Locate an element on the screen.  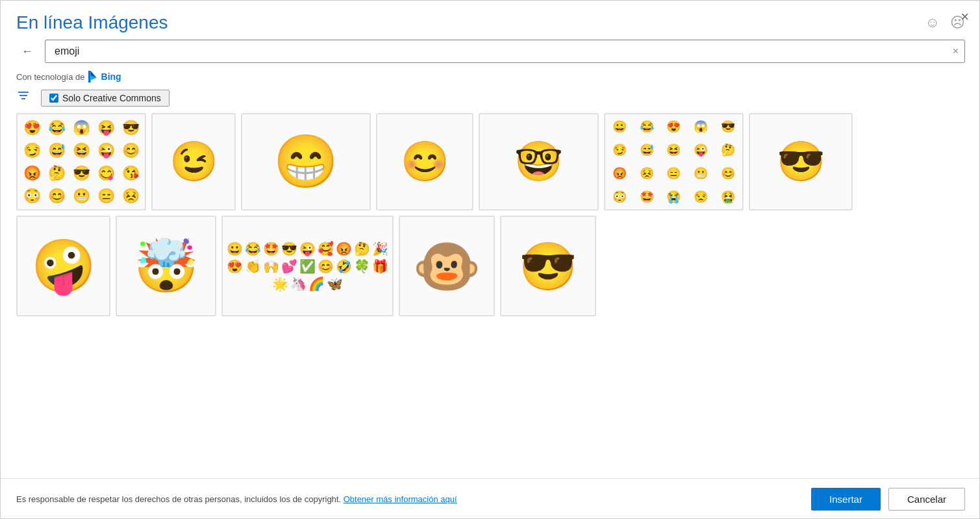
close-button: × is located at coordinates (965, 17).